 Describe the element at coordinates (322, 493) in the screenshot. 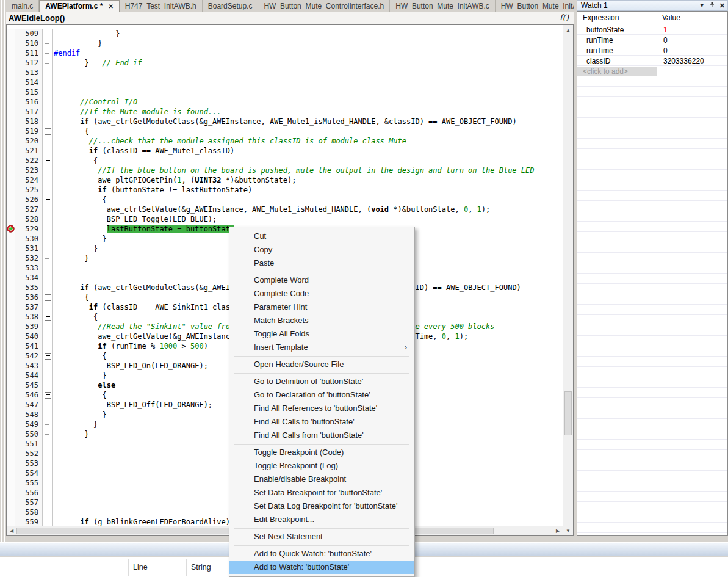

I see `menu-item: Set Data Breakpoint for 'buttonState'` at that location.